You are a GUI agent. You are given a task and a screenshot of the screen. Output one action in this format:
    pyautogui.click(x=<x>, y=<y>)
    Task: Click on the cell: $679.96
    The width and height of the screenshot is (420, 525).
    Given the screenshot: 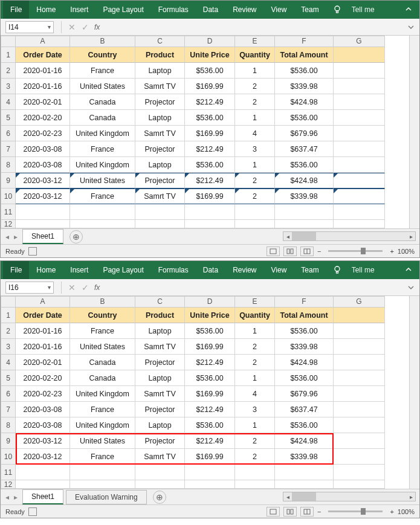 What is the action you would take?
    pyautogui.click(x=305, y=394)
    